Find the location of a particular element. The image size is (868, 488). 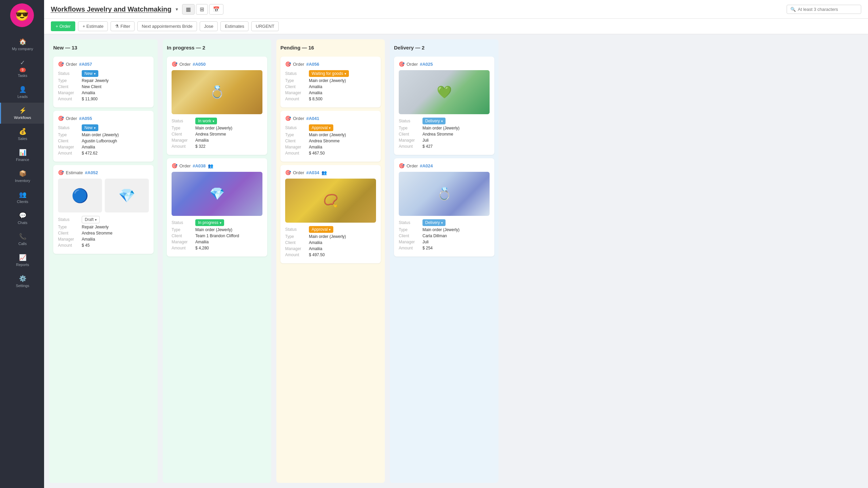

card-field-type: Type Repair Jewerly is located at coordinates (103, 227).